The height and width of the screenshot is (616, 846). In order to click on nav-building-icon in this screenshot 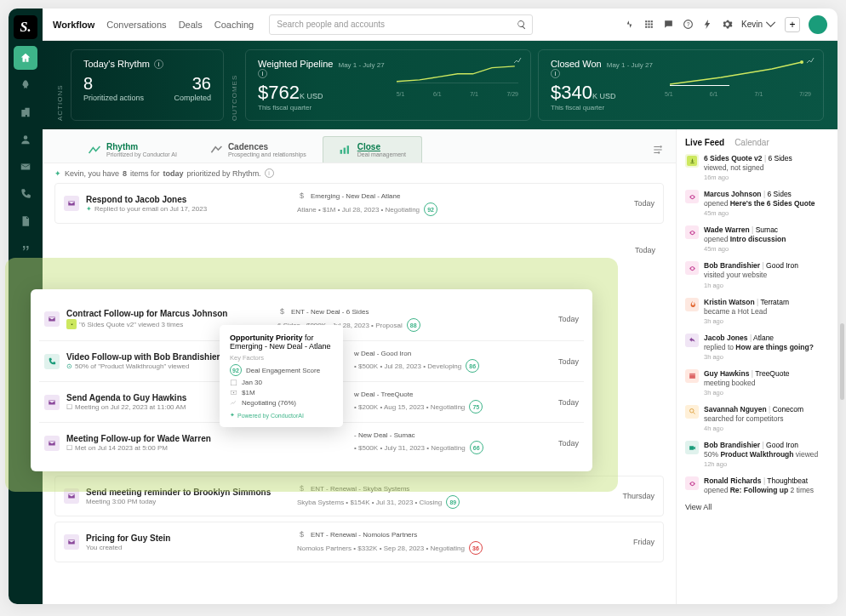, I will do `click(26, 112)`.